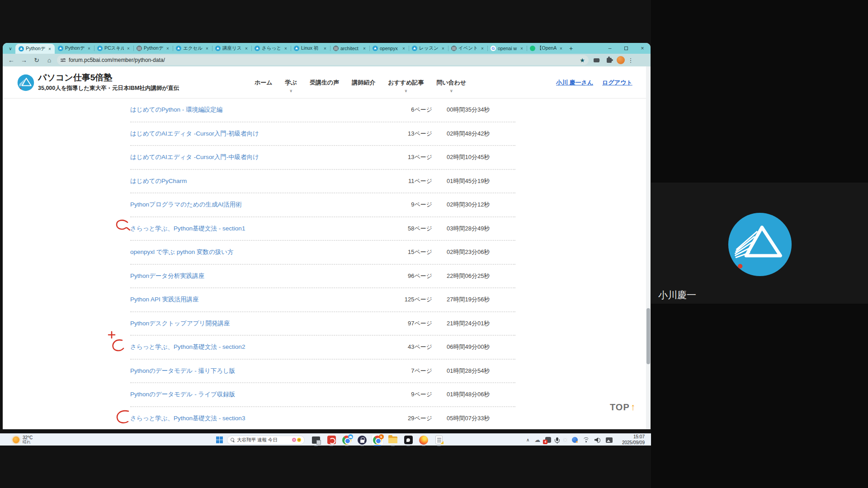  Describe the element at coordinates (537, 440) in the screenshot. I see `onedrive-cloud-icon: ☁` at that location.